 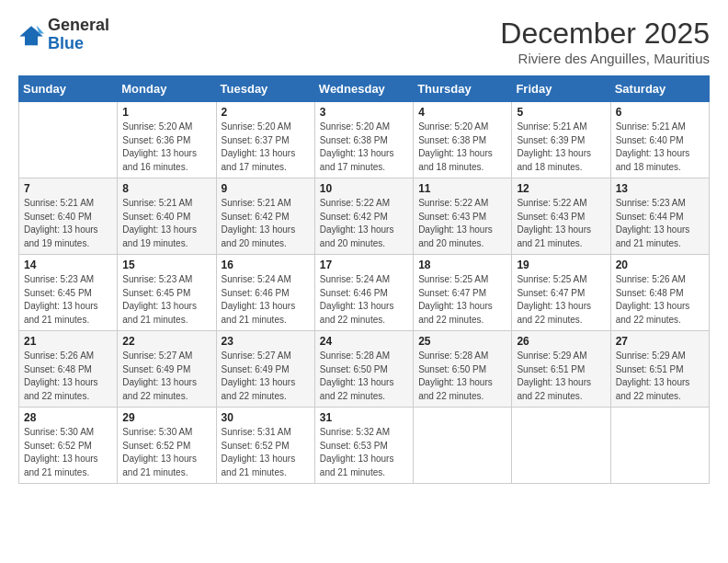 What do you see at coordinates (660, 89) in the screenshot?
I see `header-saturday: Saturday` at bounding box center [660, 89].